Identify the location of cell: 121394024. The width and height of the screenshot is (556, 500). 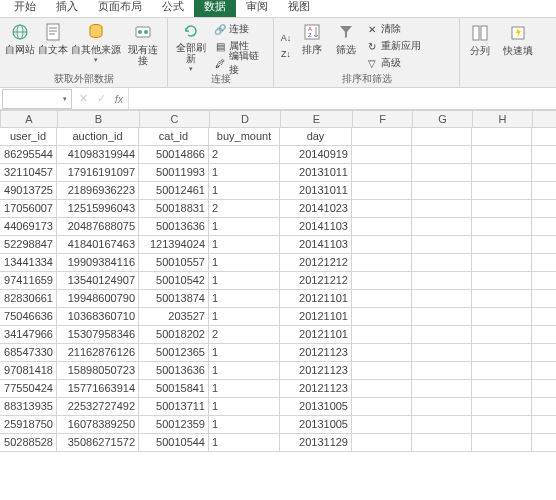
(174, 244).